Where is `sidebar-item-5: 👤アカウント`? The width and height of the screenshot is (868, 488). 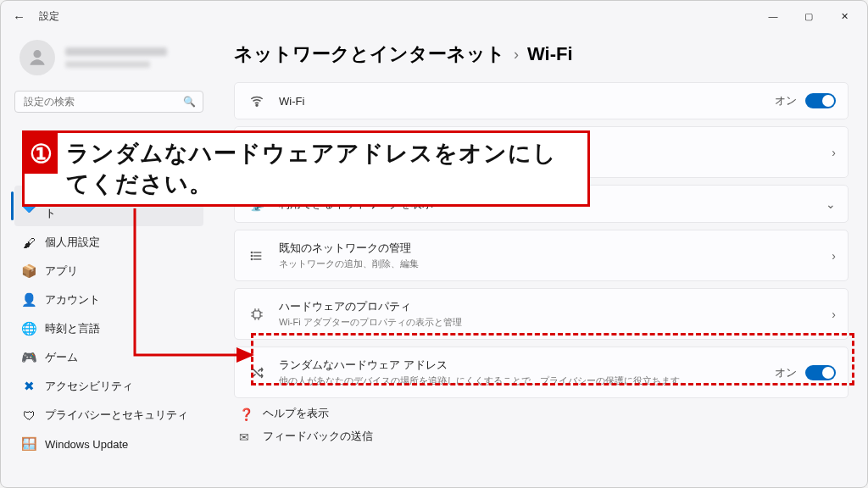 sidebar-item-5: 👤アカウント is located at coordinates (108, 300).